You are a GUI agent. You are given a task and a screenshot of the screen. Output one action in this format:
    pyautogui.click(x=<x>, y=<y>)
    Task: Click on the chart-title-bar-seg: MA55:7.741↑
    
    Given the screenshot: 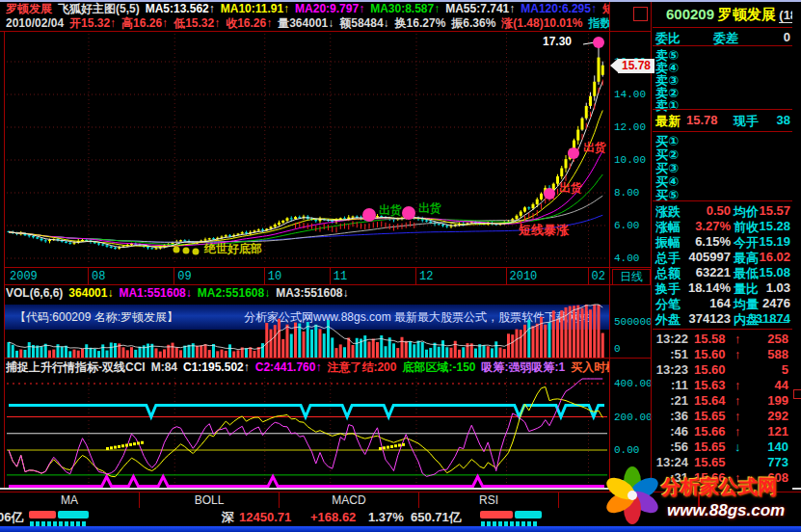 What is the action you would take?
    pyautogui.click(x=480, y=9)
    